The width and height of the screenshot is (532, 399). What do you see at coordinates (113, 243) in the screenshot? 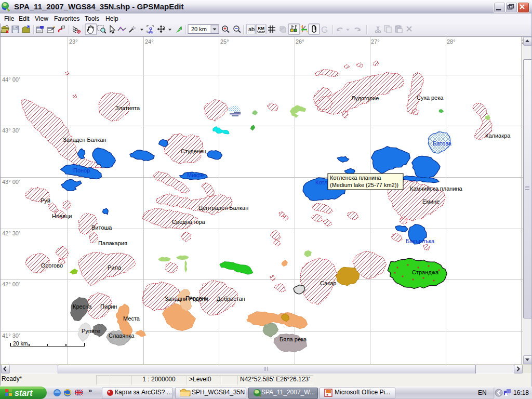
I see `svg-text: Палакария` at bounding box center [113, 243].